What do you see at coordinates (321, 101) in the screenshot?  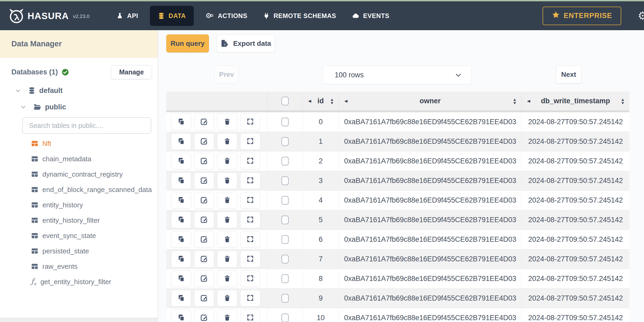 I see `header-column-id: ◀ id ▲▼` at bounding box center [321, 101].